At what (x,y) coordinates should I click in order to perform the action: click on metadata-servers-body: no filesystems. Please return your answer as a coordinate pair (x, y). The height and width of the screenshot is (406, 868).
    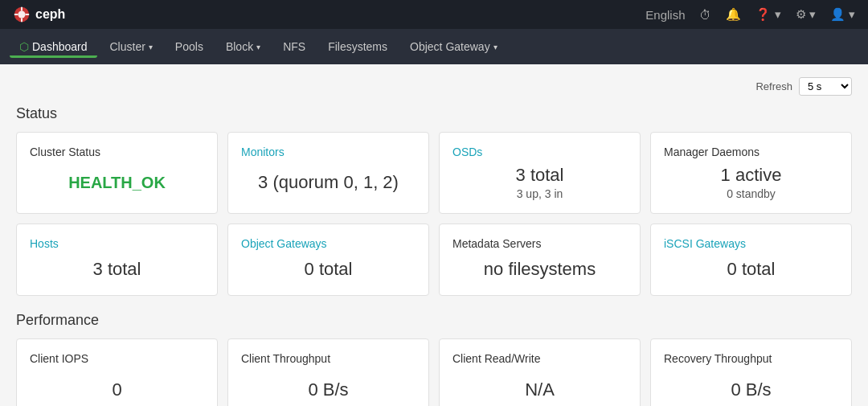
    Looking at the image, I should click on (540, 269).